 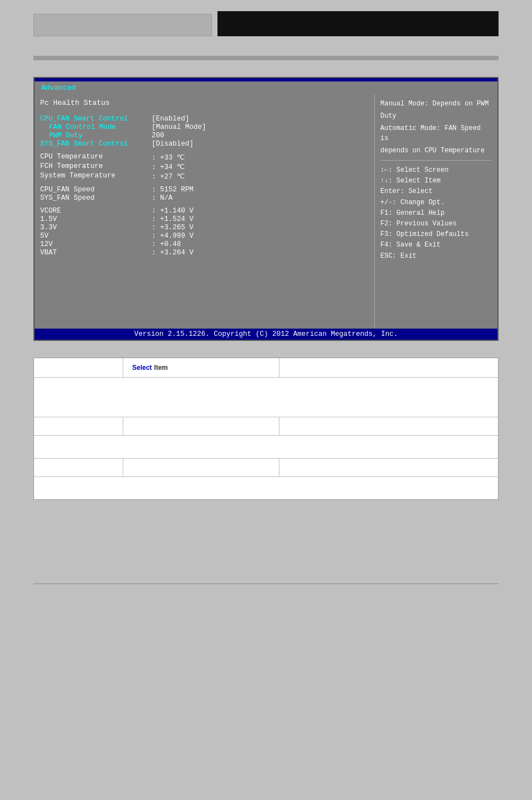 I want to click on table-description-row, so click(x=266, y=397).